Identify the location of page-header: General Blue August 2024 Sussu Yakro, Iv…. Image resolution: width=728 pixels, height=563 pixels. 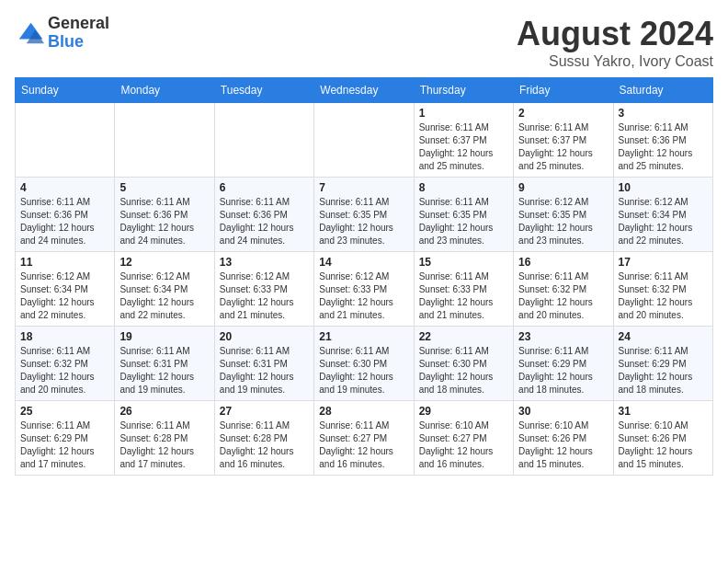
(364, 42).